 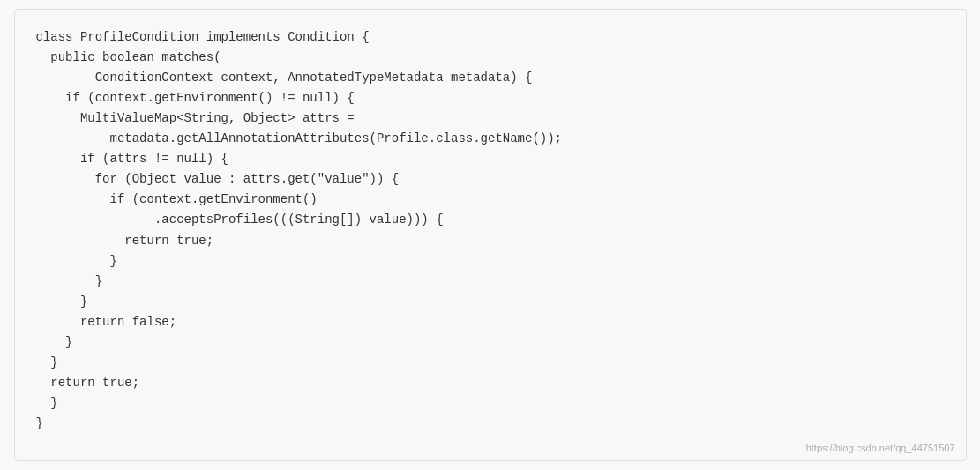 What do you see at coordinates (107, 322) in the screenshot?
I see `code-line-15: return false;` at bounding box center [107, 322].